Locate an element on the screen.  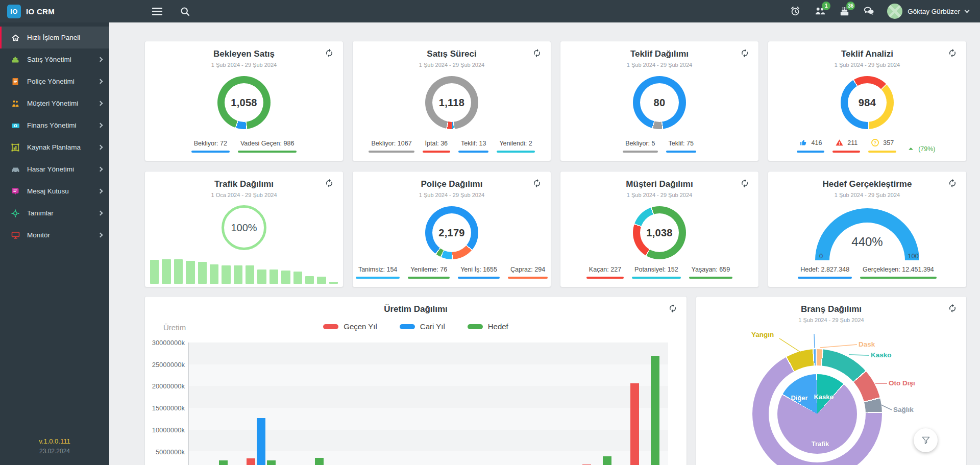
legend-item: Kaçan: 227 is located at coordinates (605, 273).